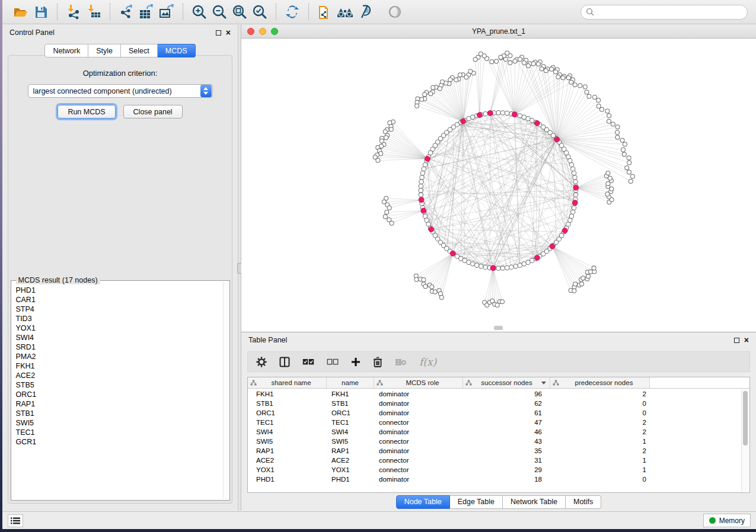 This screenshot has width=756, height=532. What do you see at coordinates (117, 432) in the screenshot?
I see `mcds-result-item: TEC1` at bounding box center [117, 432].